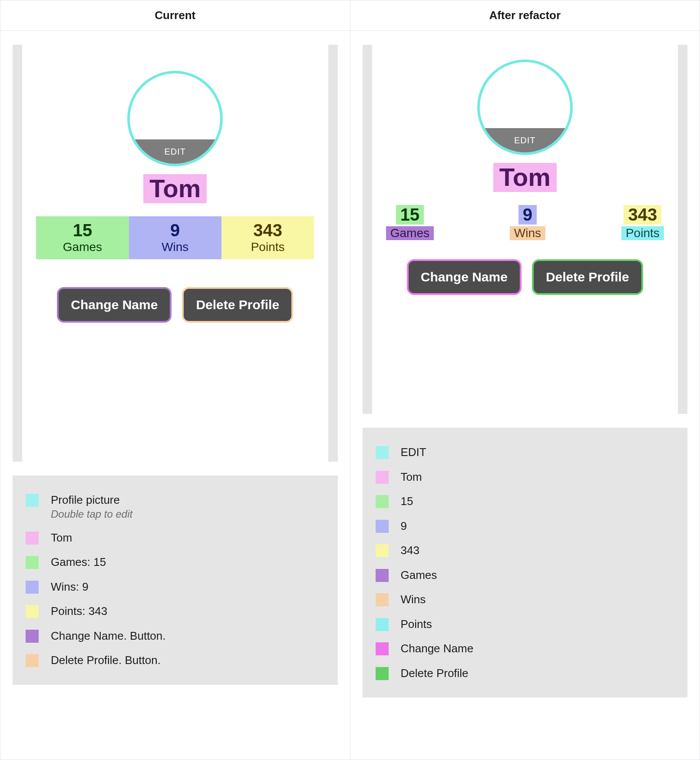 The height and width of the screenshot is (760, 700). Describe the element at coordinates (525, 649) in the screenshot. I see `legend-row: Change Name` at that location.